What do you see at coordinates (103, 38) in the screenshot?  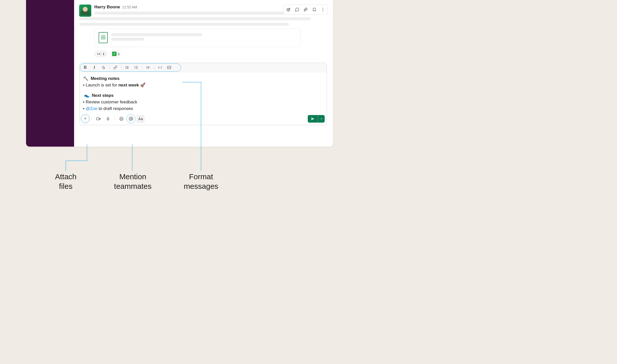 I see `document-icon` at bounding box center [103, 38].